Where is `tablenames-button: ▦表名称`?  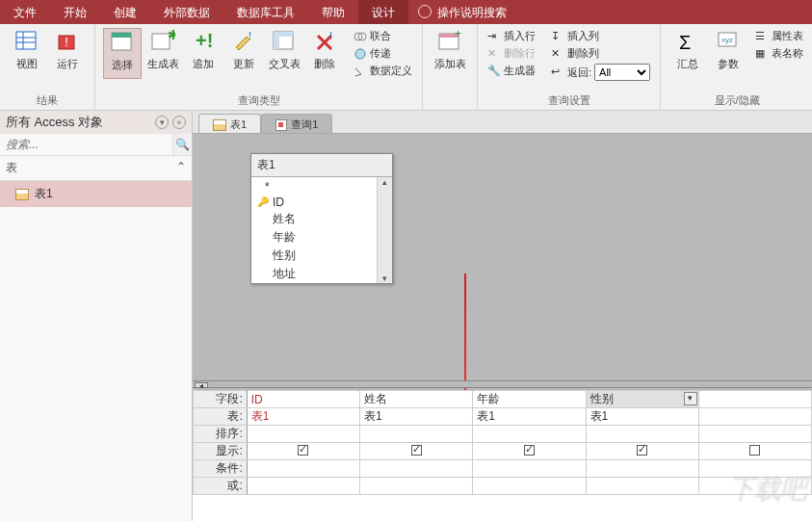 tablenames-button: ▦表名称 is located at coordinates (779, 54).